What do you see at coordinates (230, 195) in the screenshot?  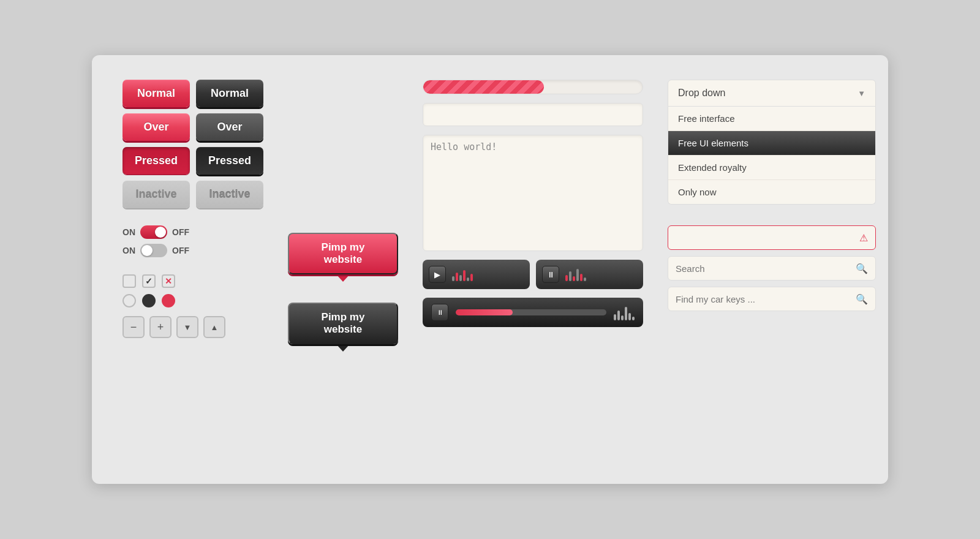 I see `dark-inactive-button: Inactive` at bounding box center [230, 195].